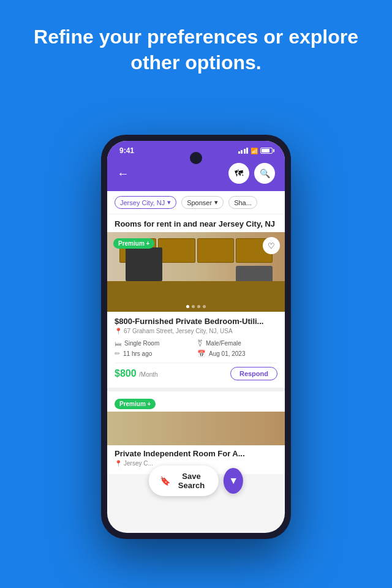  I want to click on pencil-icon: ✏, so click(118, 354).